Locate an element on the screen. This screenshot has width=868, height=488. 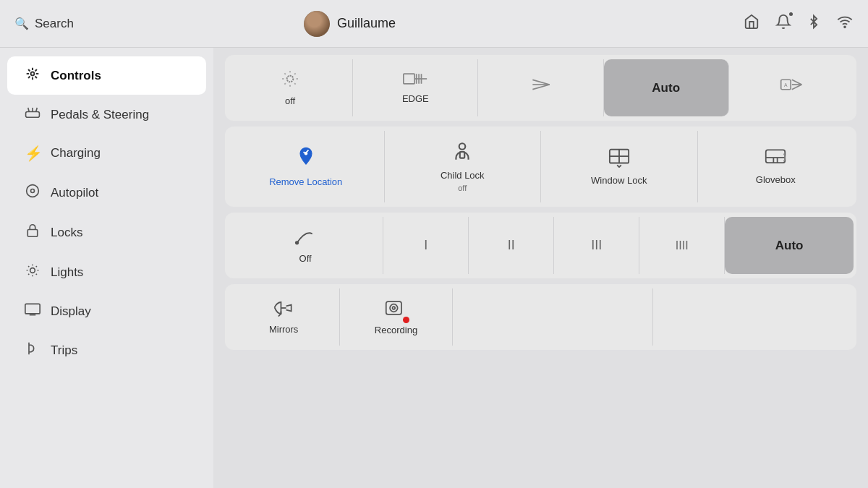
wiper-1-label: I is located at coordinates (425, 246).